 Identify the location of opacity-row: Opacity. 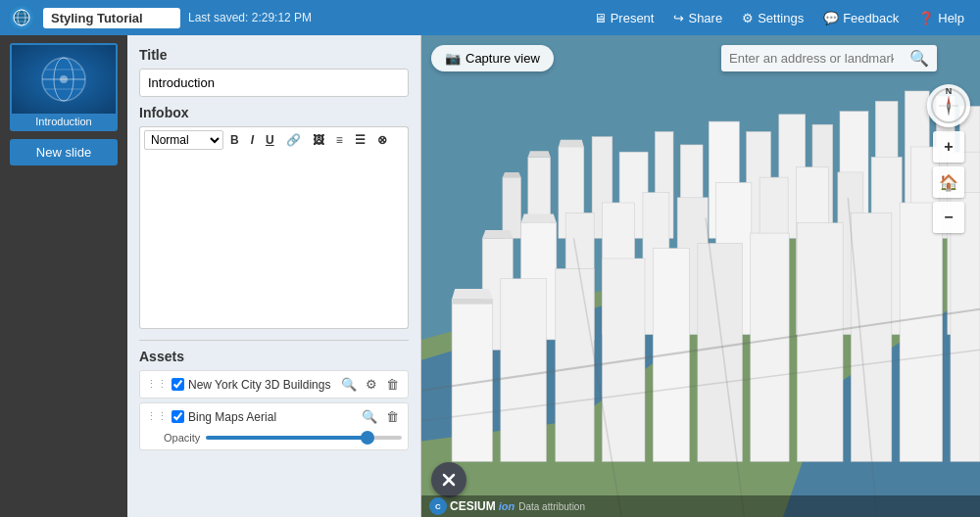
(274, 440).